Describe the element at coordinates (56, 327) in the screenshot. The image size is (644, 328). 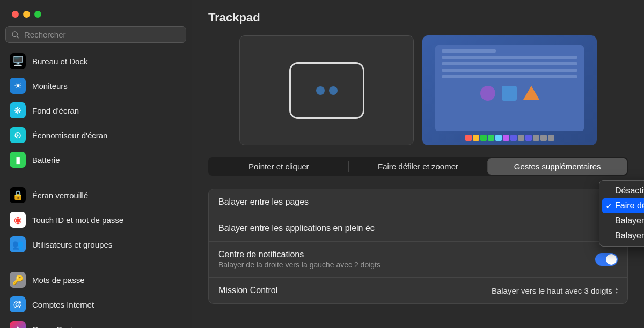
I see `sidebar-item-label: Game Center` at that location.